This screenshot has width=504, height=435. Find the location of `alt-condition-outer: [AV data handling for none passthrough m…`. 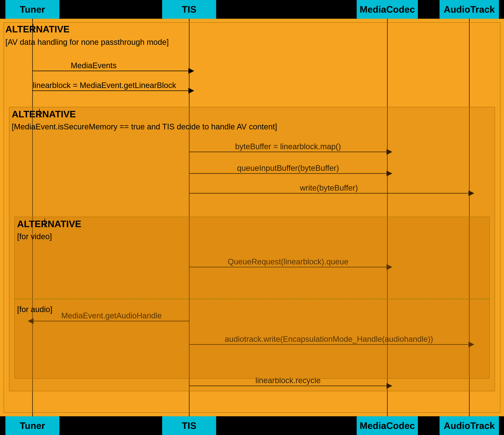

alt-condition-outer: [AV data handling for none passthrough m… is located at coordinates (87, 42).